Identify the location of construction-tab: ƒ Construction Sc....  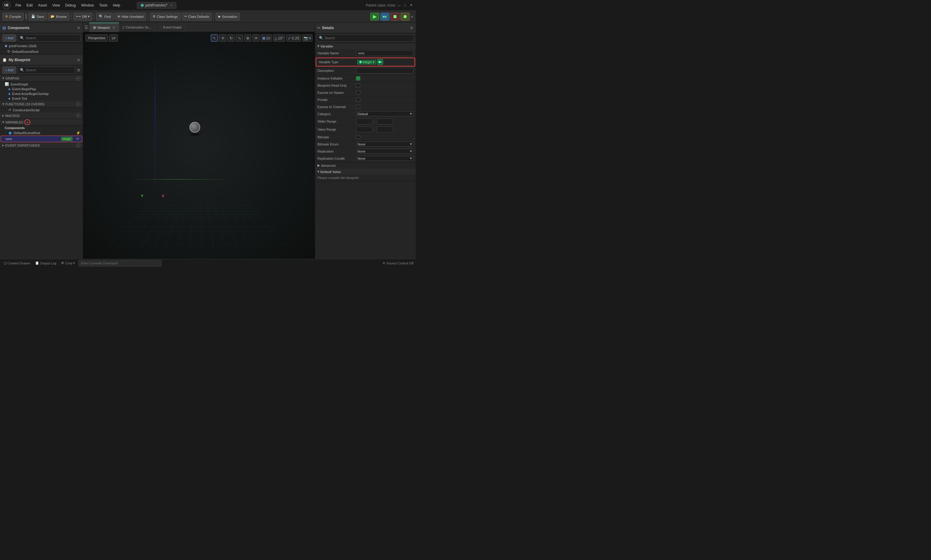
(137, 27).